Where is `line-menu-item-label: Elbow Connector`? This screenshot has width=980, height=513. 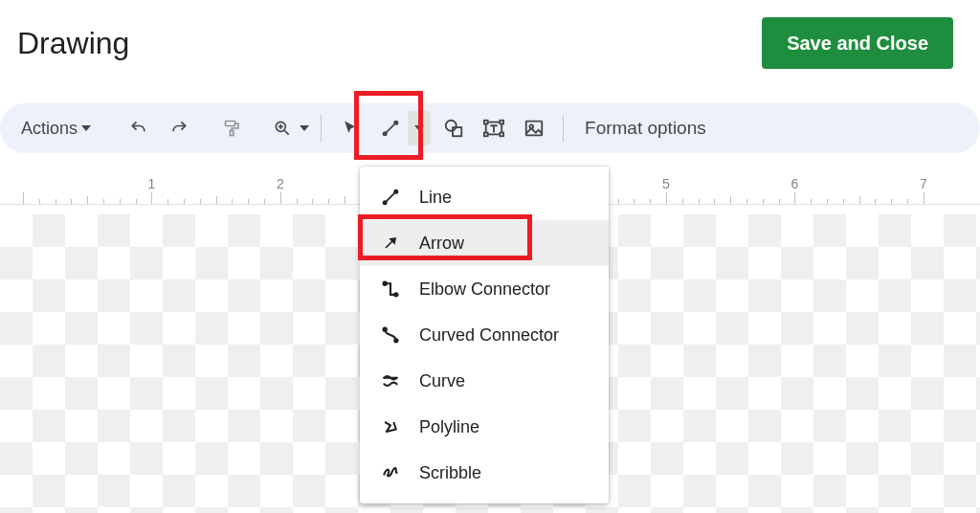
line-menu-item-label: Elbow Connector is located at coordinates (484, 289).